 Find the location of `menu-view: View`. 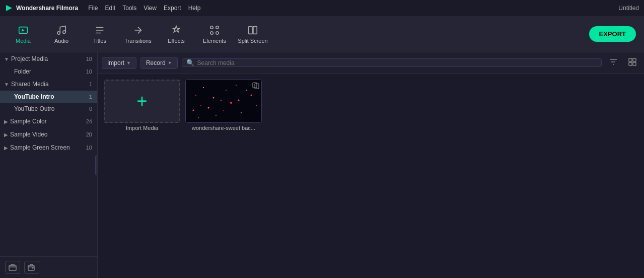

menu-view: View is located at coordinates (150, 8).